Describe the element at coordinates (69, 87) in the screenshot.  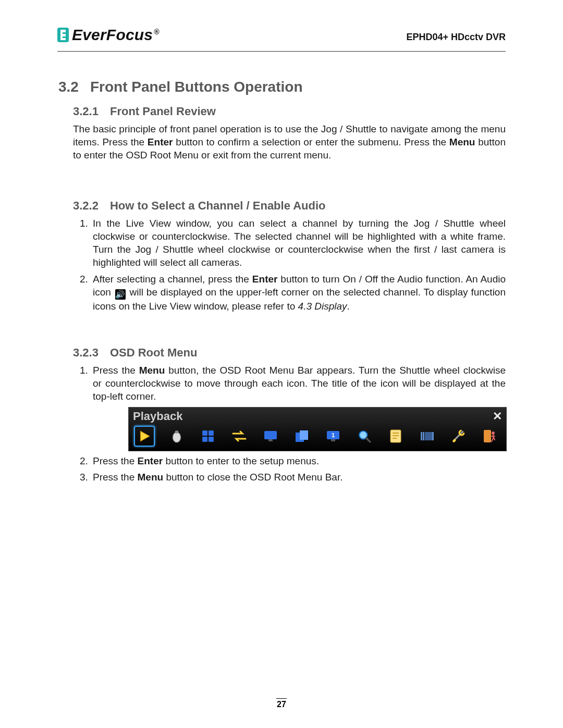
I see `heading-number: 3.2` at that location.